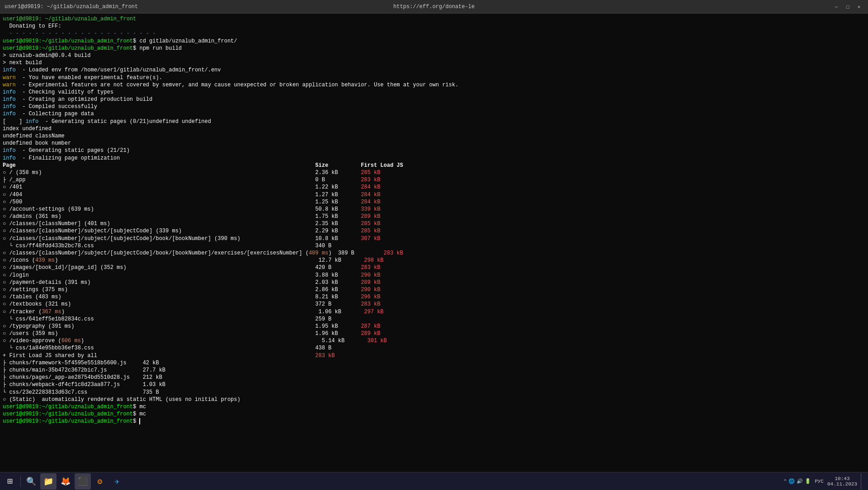  What do you see at coordinates (434, 290) in the screenshot?
I see `table-row: ○ /settings (375 ms) 2.86 kB 290 kB` at bounding box center [434, 290].